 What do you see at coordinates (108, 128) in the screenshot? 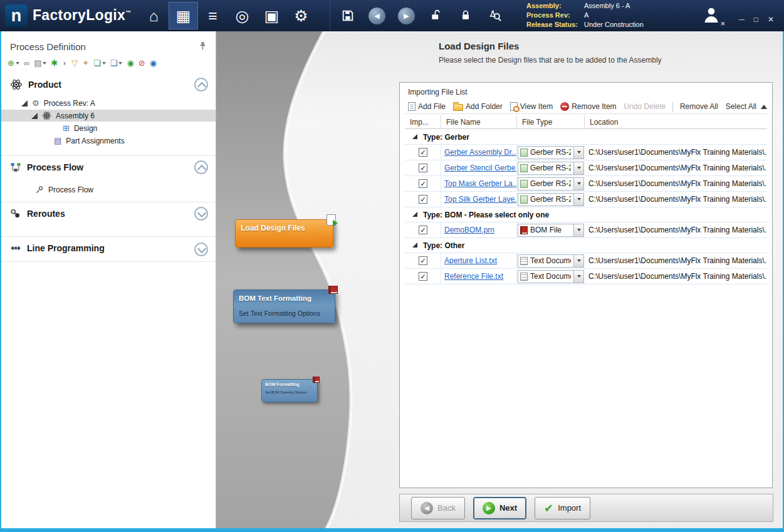
I see `tree-item-design: ⊞ Design` at bounding box center [108, 128].